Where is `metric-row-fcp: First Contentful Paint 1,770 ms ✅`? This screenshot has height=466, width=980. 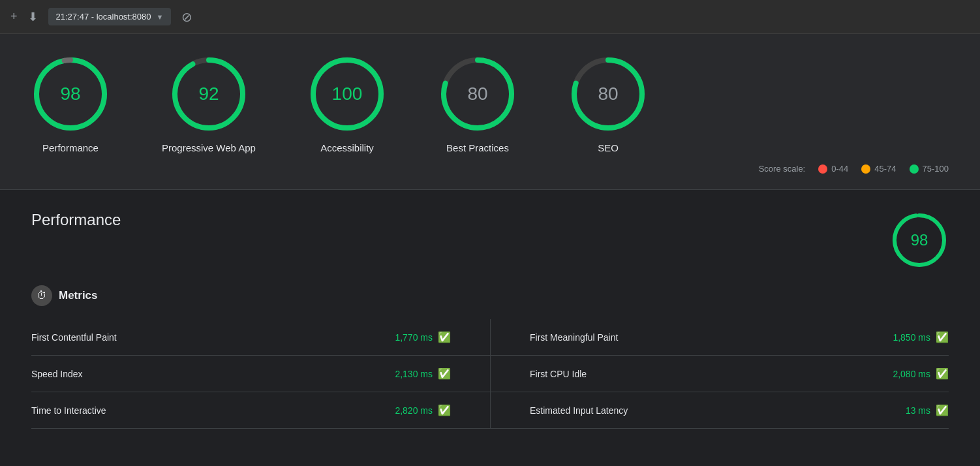
metric-row-fcp: First Contentful Paint 1,770 ms ✅ is located at coordinates (261, 337).